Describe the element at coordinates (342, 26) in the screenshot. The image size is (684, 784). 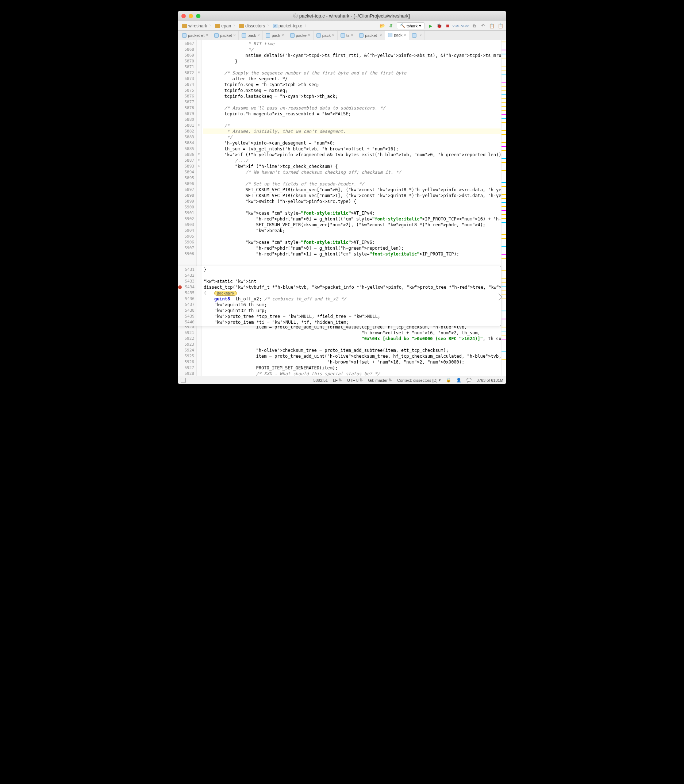
I see `nav-toolbar: wireshark〉 epan〉 dissectors〉 cpacket-tcp…` at that location.